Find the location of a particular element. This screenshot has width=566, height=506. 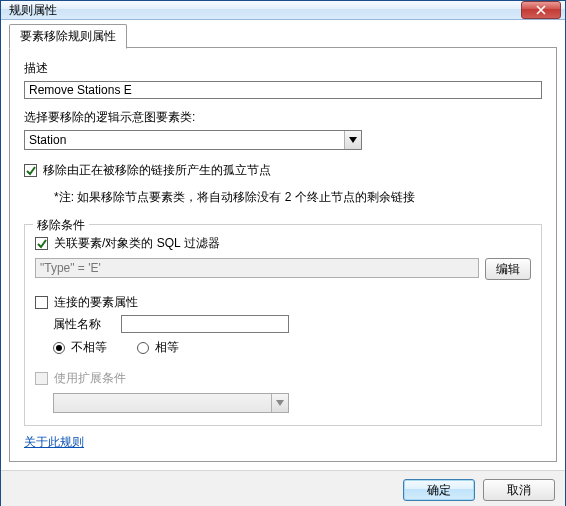

tab-rule-properties: 要素移除规则属性 is located at coordinates (68, 36).